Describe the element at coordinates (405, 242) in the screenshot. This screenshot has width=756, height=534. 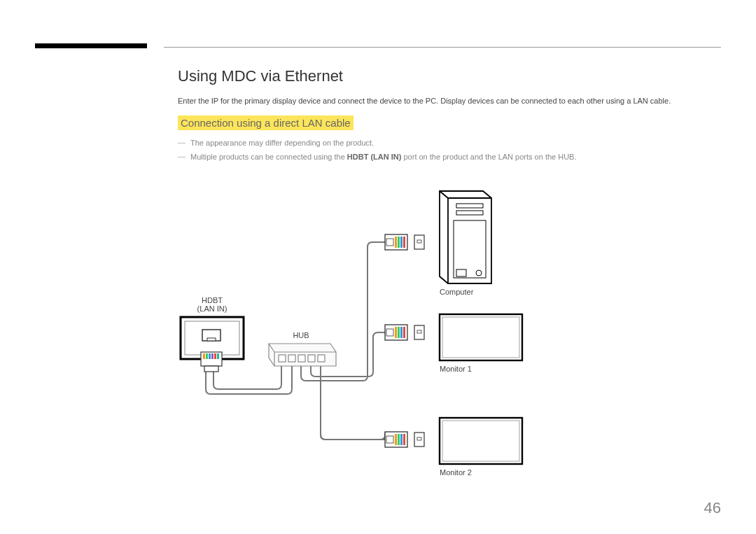
I see `rj45-plug-computer` at that location.